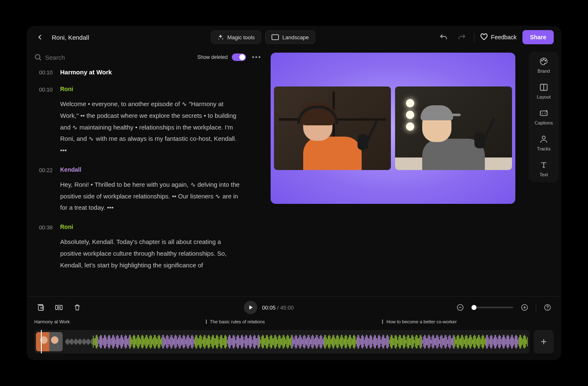  I want to click on undo-button, so click(444, 37).